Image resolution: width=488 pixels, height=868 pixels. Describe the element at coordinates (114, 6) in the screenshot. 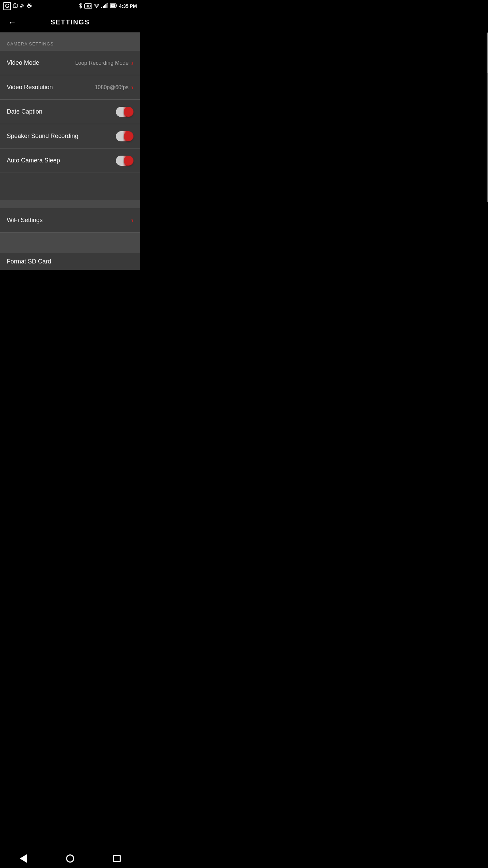

I see `battery-icon` at that location.